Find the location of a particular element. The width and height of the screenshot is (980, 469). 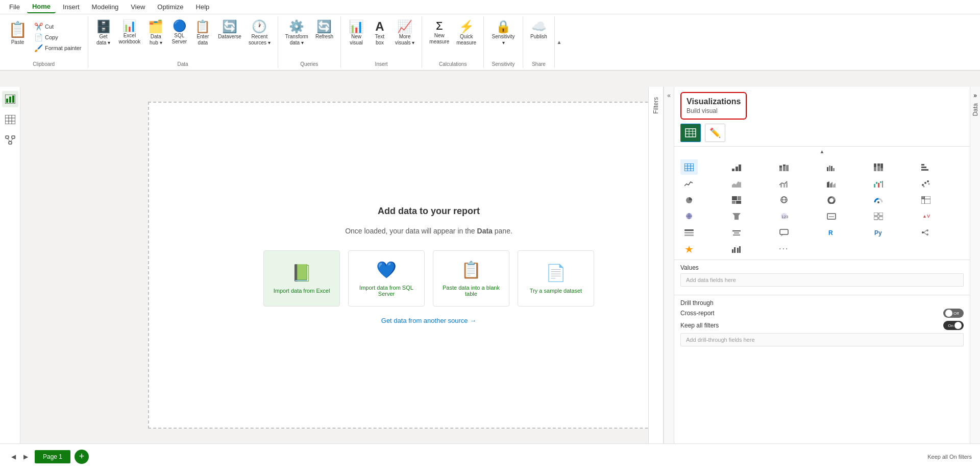

viz-icon-multi-card is located at coordinates (878, 216).